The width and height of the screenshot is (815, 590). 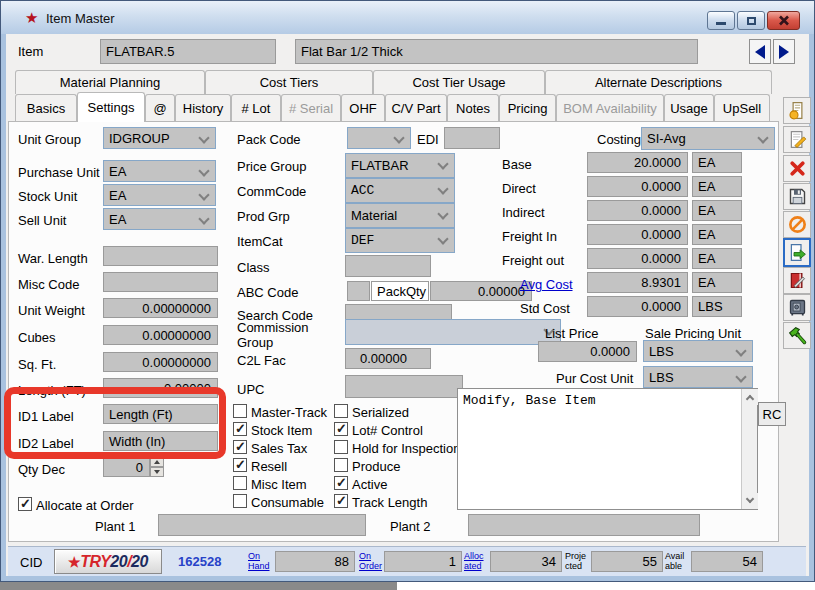 What do you see at coordinates (240, 501) in the screenshot?
I see `consumable-checkbox` at bounding box center [240, 501].